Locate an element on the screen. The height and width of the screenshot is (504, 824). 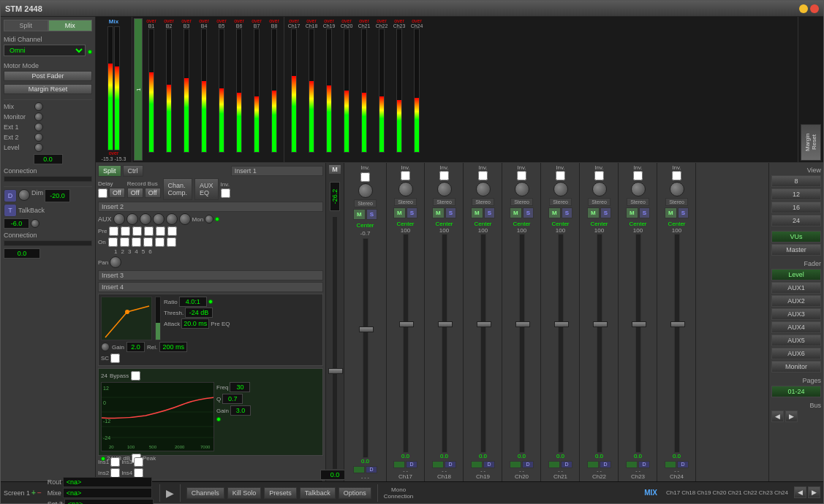
b-group-label: 1 is located at coordinates (138, 89).